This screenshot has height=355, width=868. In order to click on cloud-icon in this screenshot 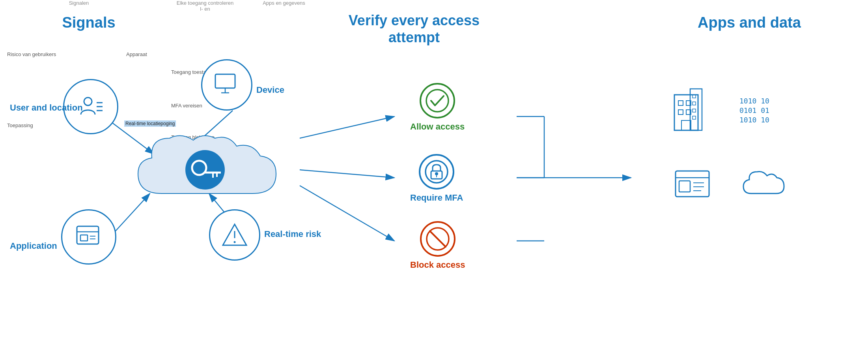, I will do `click(763, 186)`.